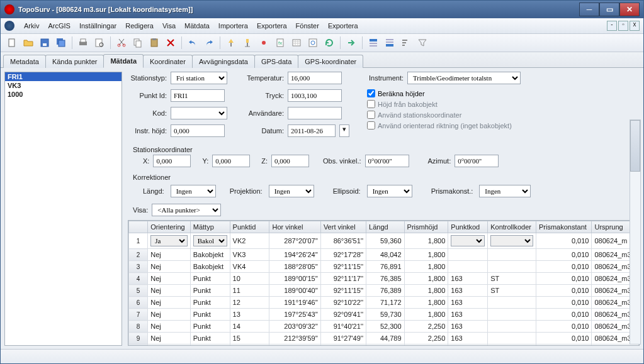 The height and width of the screenshot is (364, 644). What do you see at coordinates (25, 62) in the screenshot?
I see `tab-metadata: Metadata` at bounding box center [25, 62].